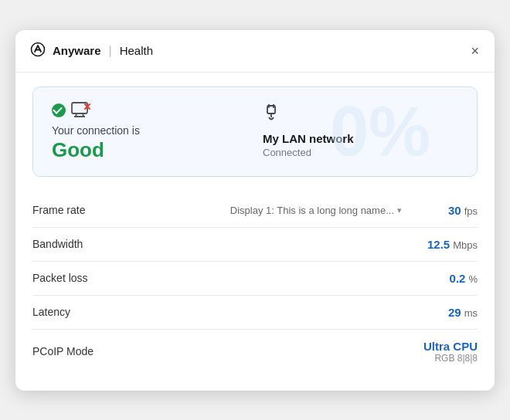 This screenshot has width=510, height=420. What do you see at coordinates (220, 312) in the screenshot?
I see `metric-label-latency: Latency` at bounding box center [220, 312].